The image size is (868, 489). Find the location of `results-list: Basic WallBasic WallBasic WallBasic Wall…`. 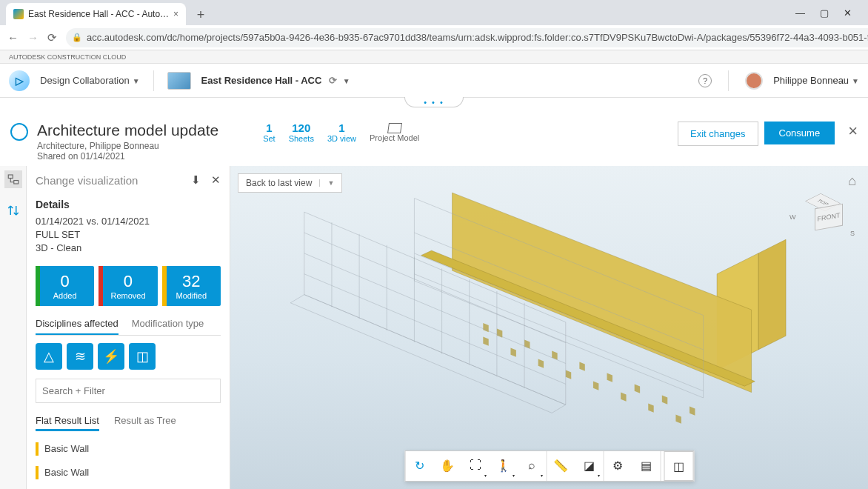

results-list: Basic WallBasic WallBasic WallBasic Wall… is located at coordinates (128, 463).